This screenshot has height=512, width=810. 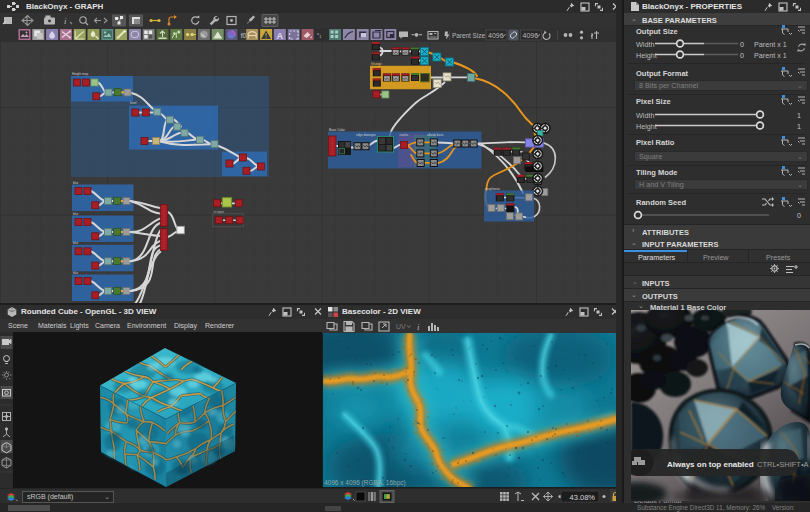 I want to click on svg-text: albedo base, so click(x=436, y=135).